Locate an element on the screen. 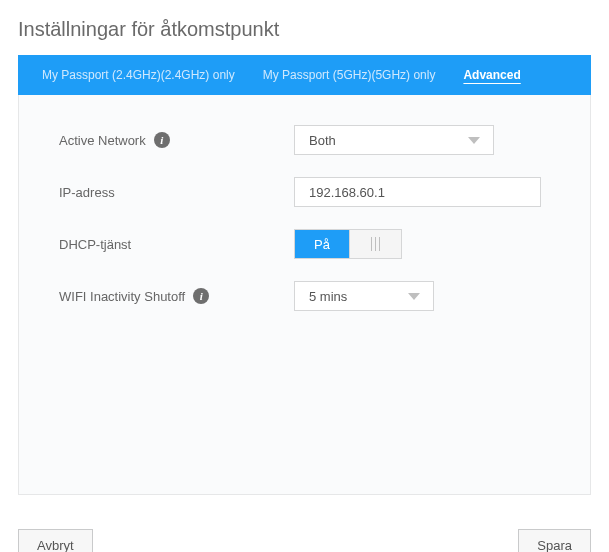  row-wifi-shutoff: WIFI Inactivity Shutoff i 5 mins is located at coordinates (304, 296).